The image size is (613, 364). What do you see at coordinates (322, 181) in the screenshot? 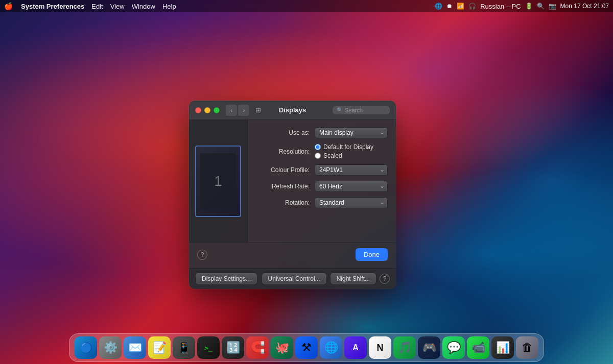
I see `settings-panel: Use as: Main display Mirror Display Exte…` at bounding box center [322, 181].